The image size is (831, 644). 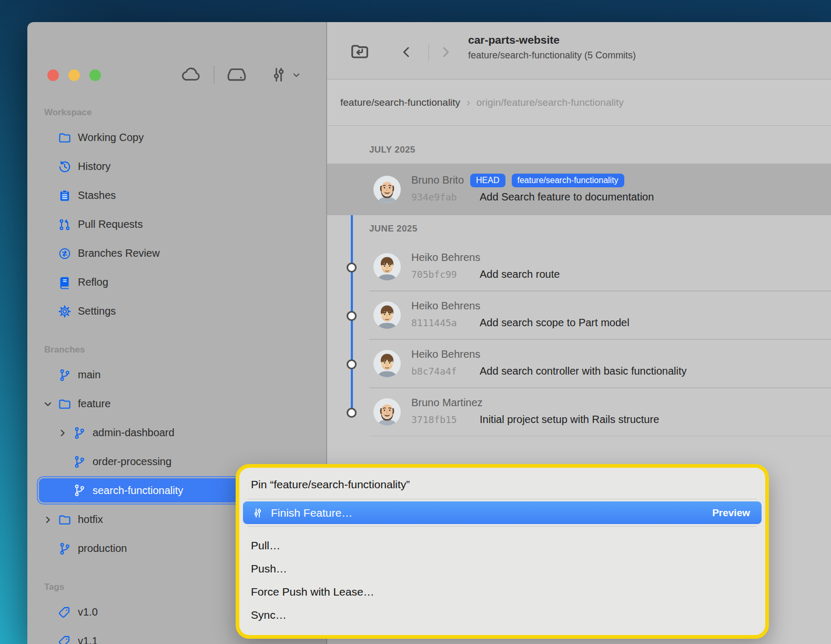 What do you see at coordinates (445, 323) in the screenshot?
I see `commit-hash: 8111445a` at bounding box center [445, 323].